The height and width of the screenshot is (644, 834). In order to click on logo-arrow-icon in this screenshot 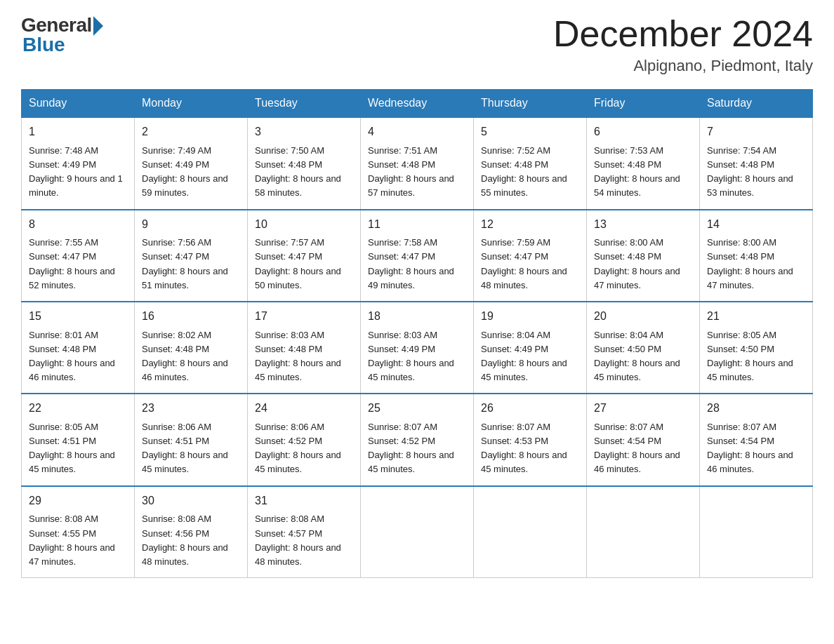, I will do `click(98, 26)`.